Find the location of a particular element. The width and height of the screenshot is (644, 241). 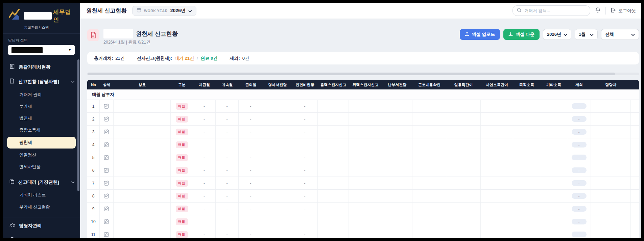

sidebar-item-closed-biz: 폐업사업장관리 is located at coordinates (41, 236).